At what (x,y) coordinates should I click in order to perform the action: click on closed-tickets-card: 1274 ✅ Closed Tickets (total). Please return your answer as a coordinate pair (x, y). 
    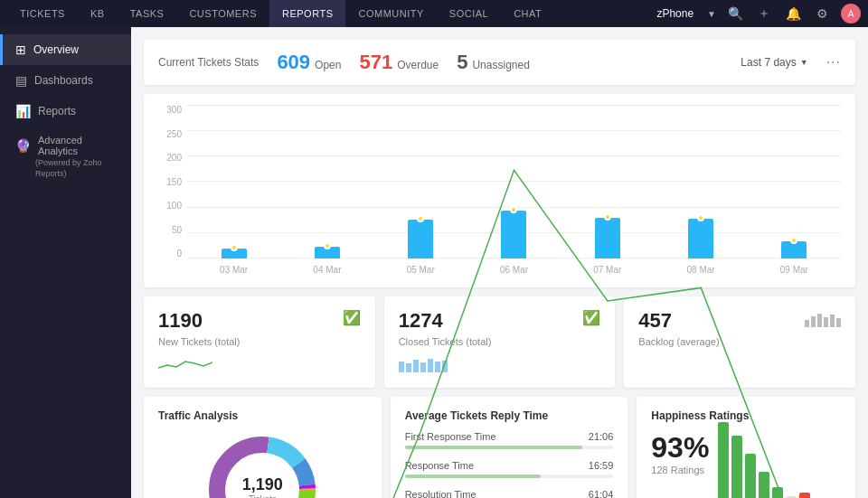
    Looking at the image, I should click on (500, 342).